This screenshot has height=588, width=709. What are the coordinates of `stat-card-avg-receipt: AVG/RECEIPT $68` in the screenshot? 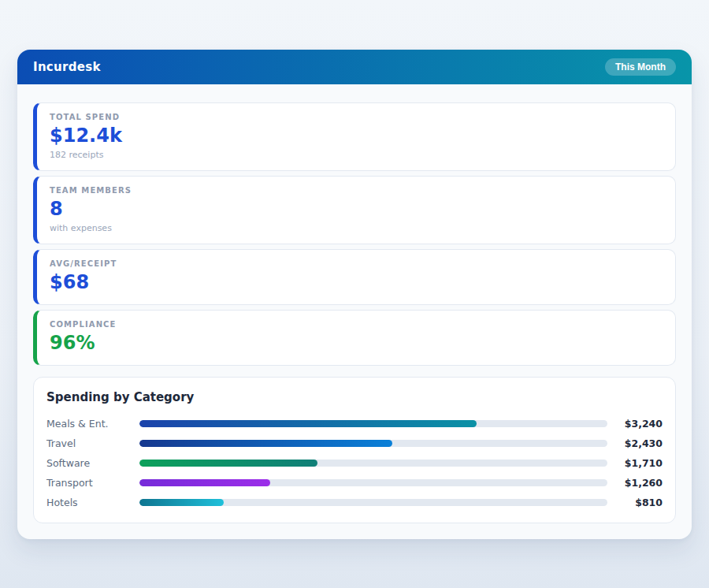 It's located at (354, 277).